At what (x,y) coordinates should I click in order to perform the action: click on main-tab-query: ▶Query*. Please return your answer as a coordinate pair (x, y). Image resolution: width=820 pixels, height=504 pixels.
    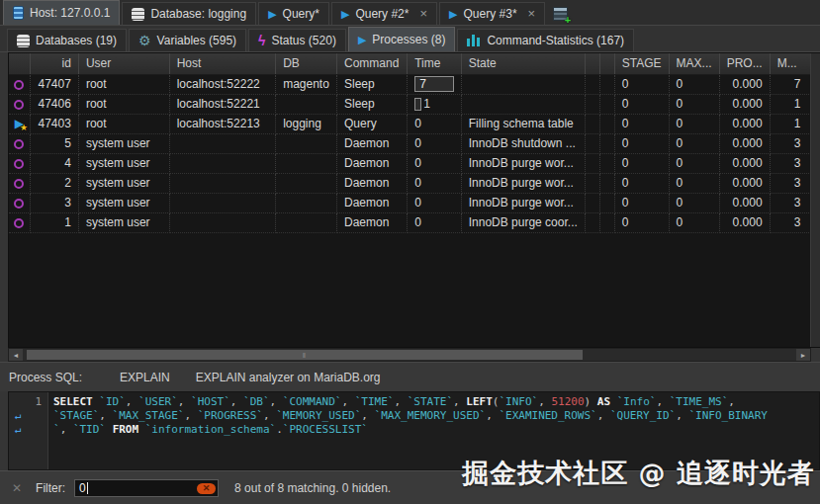
    Looking at the image, I should click on (294, 14).